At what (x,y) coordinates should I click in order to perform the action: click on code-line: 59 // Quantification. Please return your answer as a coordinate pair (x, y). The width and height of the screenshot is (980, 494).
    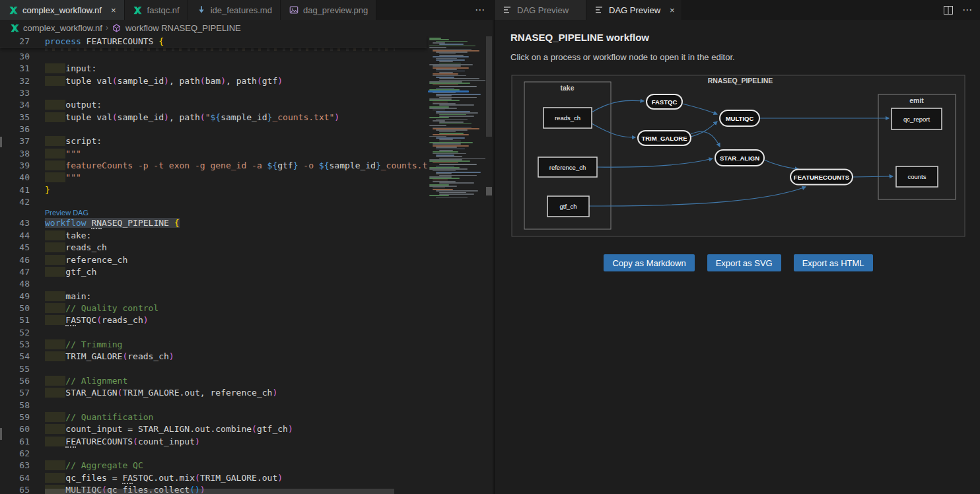
    Looking at the image, I should click on (246, 417).